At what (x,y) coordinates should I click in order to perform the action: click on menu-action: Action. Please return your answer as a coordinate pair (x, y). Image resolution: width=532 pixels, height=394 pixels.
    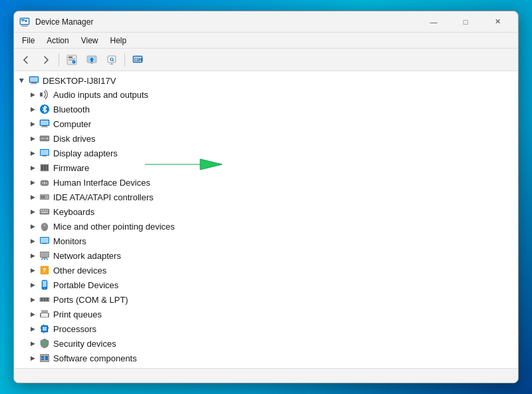
    Looking at the image, I should click on (57, 41).